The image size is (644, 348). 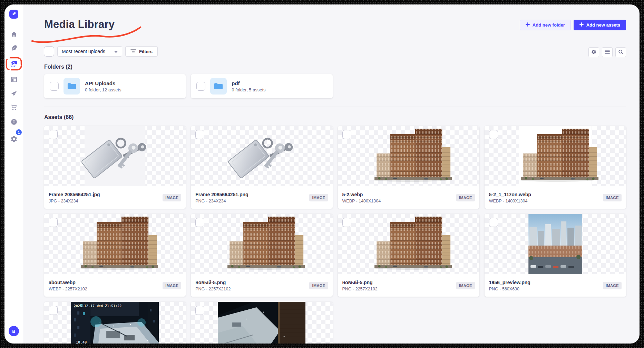 I want to click on asset-card-footer: Frame 2085664251.jpg JPG - 234X234 IMAGE, so click(x=115, y=197).